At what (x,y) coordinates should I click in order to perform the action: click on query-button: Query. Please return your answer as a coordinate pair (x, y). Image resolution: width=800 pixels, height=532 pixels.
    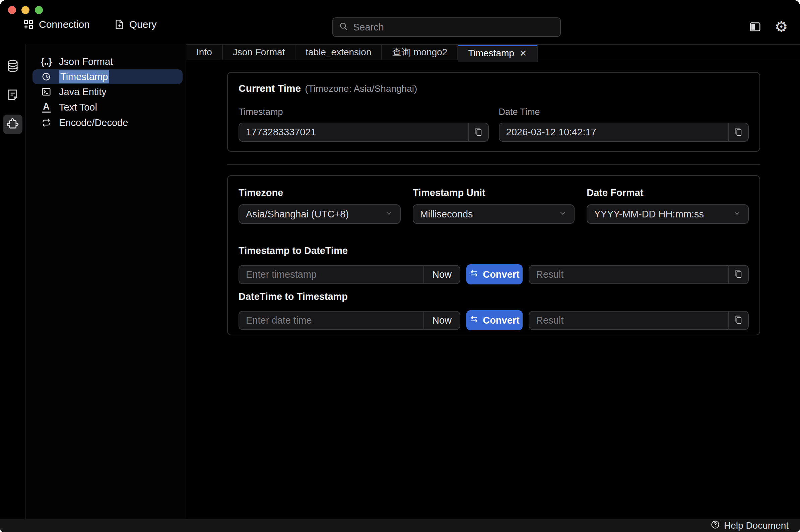
    Looking at the image, I should click on (135, 24).